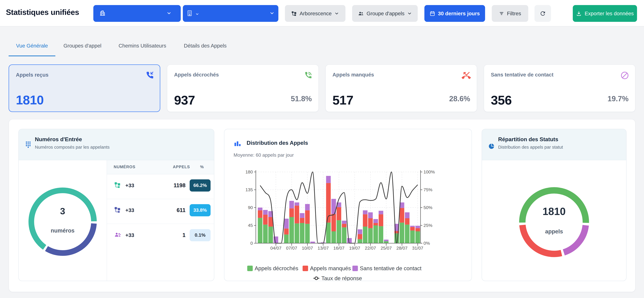 The image size is (644, 298). What do you see at coordinates (428, 190) in the screenshot?
I see `svg-text: 75%` at bounding box center [428, 190].